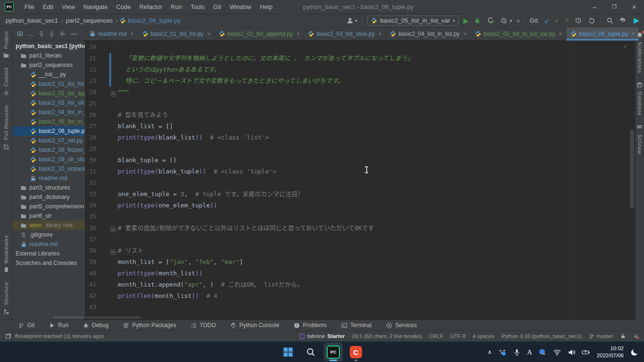  Describe the element at coordinates (8, 336) in the screenshot. I see `event-log-icon` at that location.